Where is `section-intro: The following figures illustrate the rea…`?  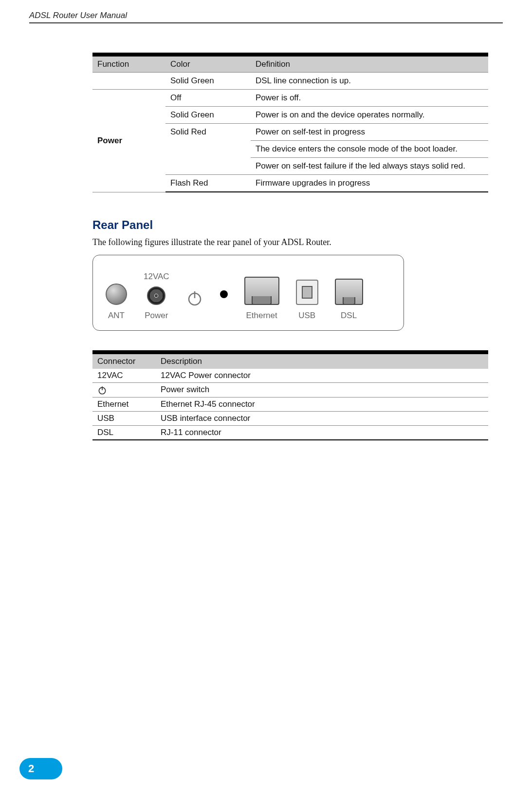
section-intro: The following figures illustrate the rea… is located at coordinates (290, 243).